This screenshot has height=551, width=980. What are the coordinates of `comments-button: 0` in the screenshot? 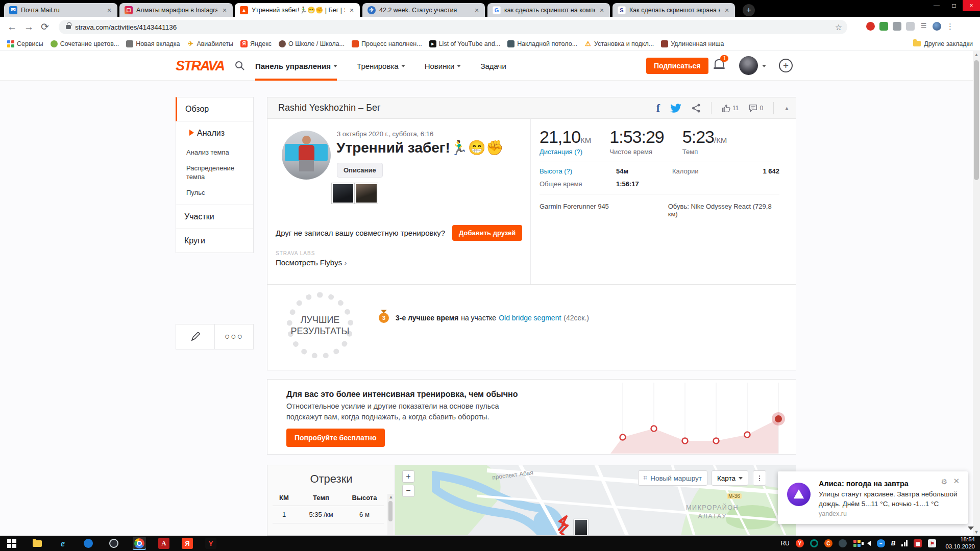 It's located at (756, 108).